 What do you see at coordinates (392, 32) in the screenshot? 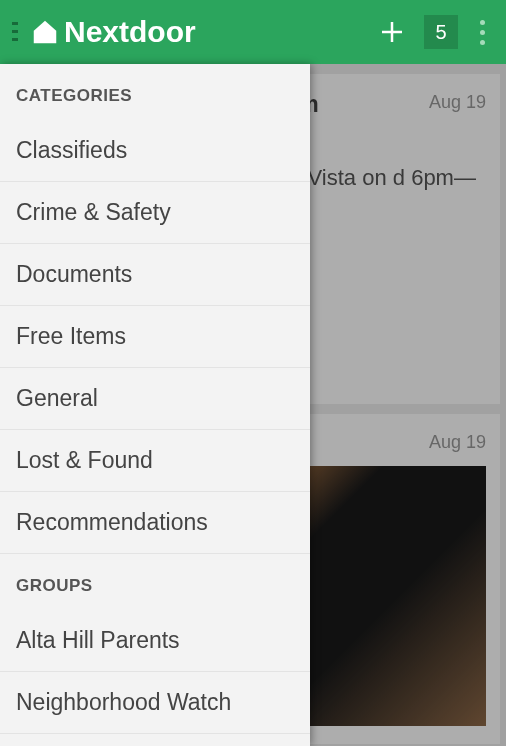
I see `compose-button` at bounding box center [392, 32].